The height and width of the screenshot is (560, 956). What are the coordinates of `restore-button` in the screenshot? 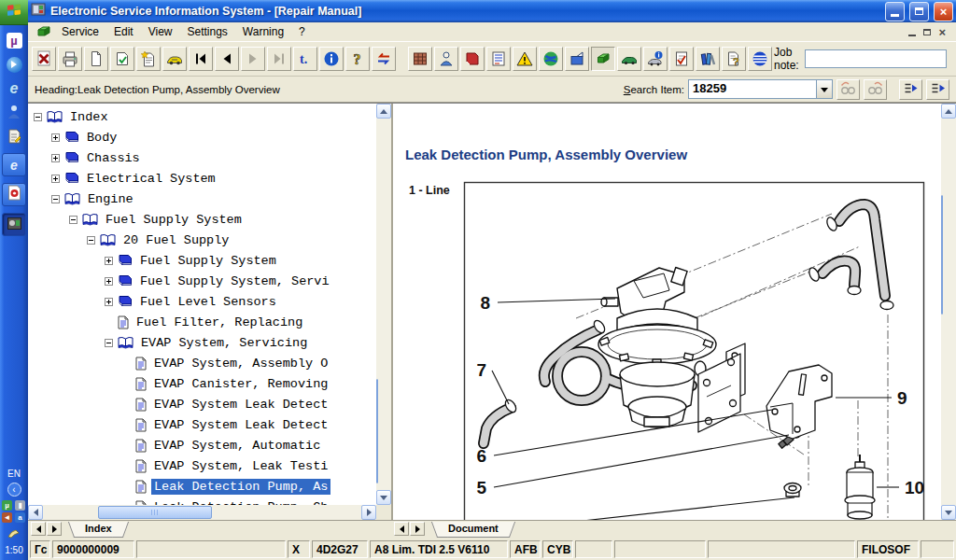 It's located at (919, 11).